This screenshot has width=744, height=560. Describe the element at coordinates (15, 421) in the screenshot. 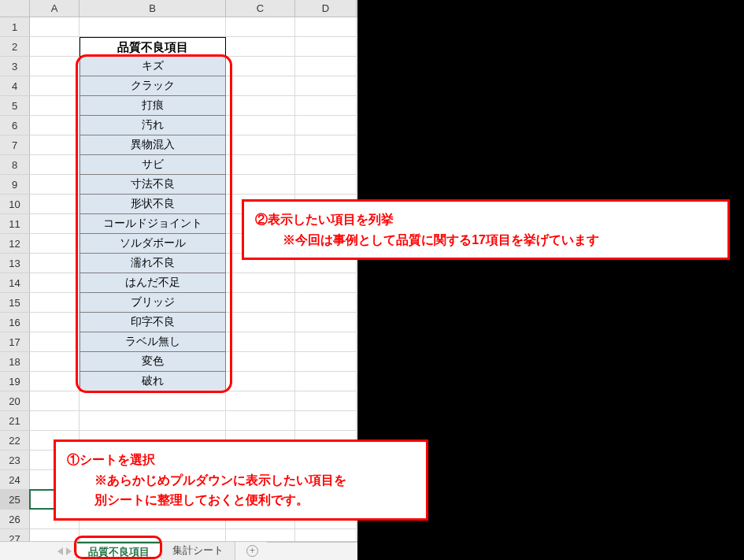

I see `row-header: 21` at that location.